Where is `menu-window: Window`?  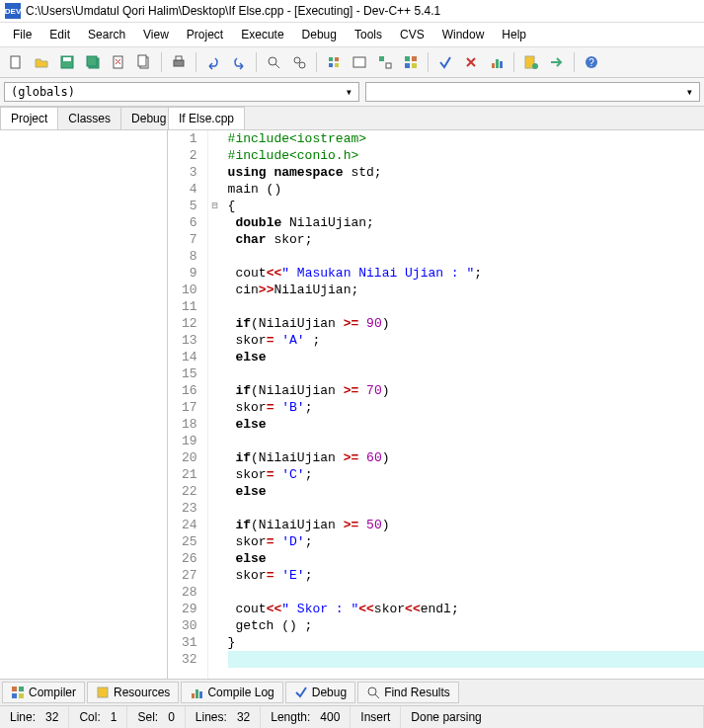 menu-window: Window is located at coordinates (464, 35).